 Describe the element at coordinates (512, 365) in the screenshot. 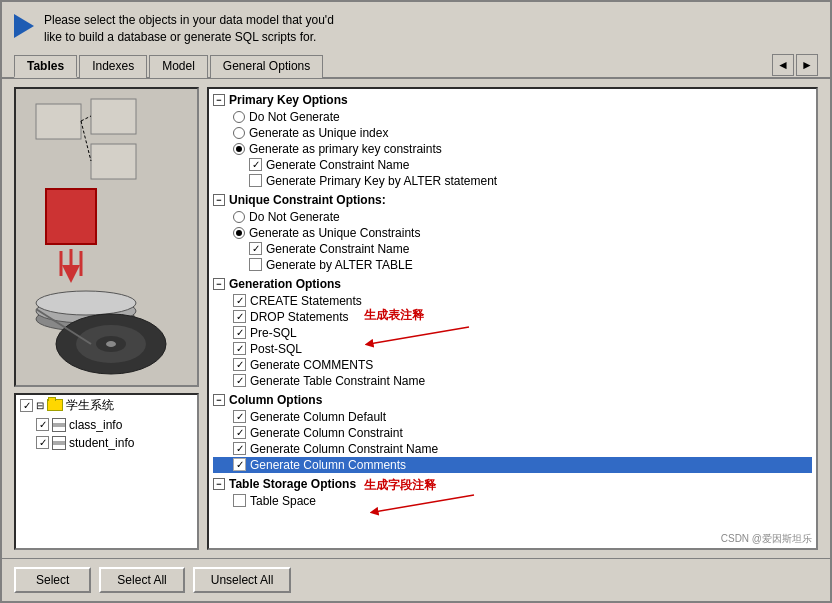

I see `gen-comments: Generate COMMENTS` at that location.